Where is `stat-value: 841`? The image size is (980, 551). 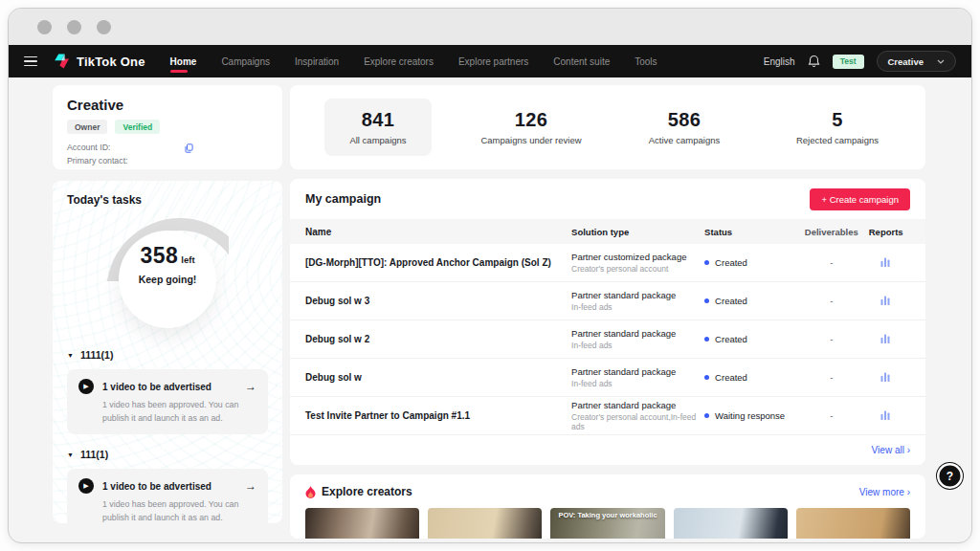
stat-value: 841 is located at coordinates (378, 121).